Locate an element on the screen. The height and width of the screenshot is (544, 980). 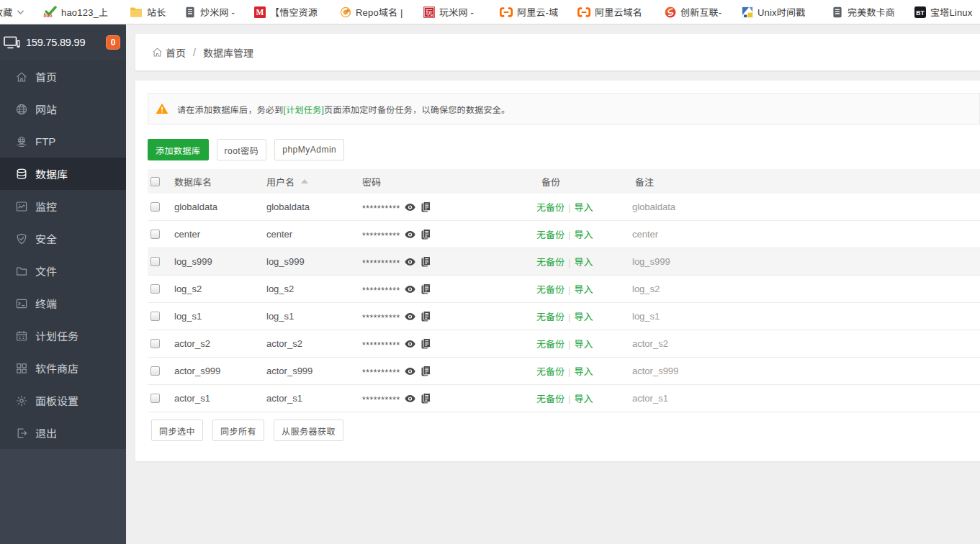
sort-asc-icon is located at coordinates (305, 181).